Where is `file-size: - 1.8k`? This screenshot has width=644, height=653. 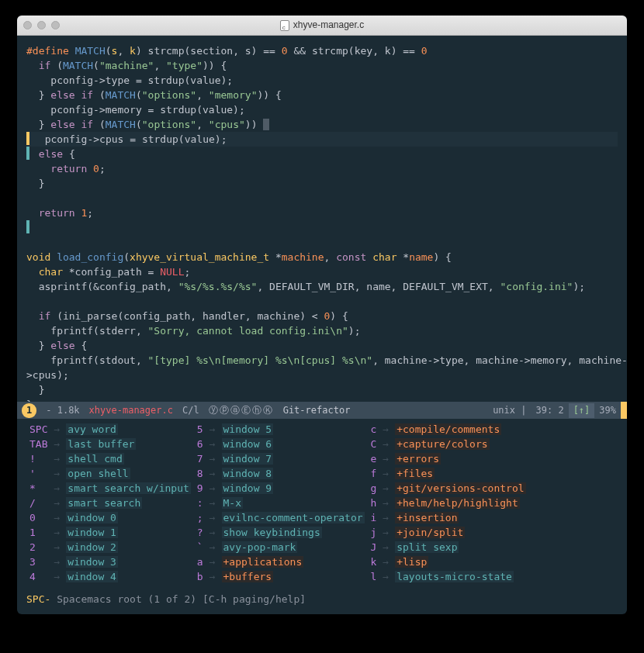
file-size: - 1.8k is located at coordinates (62, 411).